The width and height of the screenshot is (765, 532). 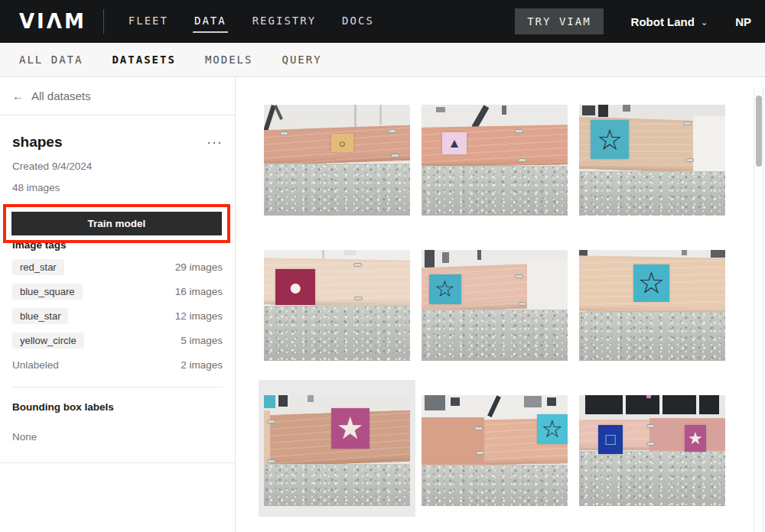 I want to click on tag-count: 29 images, so click(x=199, y=268).